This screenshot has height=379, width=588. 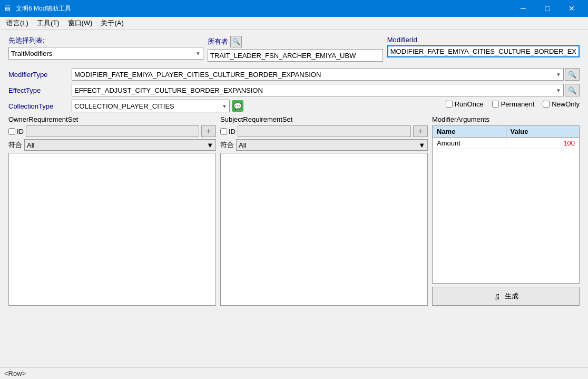 What do you see at coordinates (324, 229) in the screenshot?
I see `subject-req-list` at bounding box center [324, 229].